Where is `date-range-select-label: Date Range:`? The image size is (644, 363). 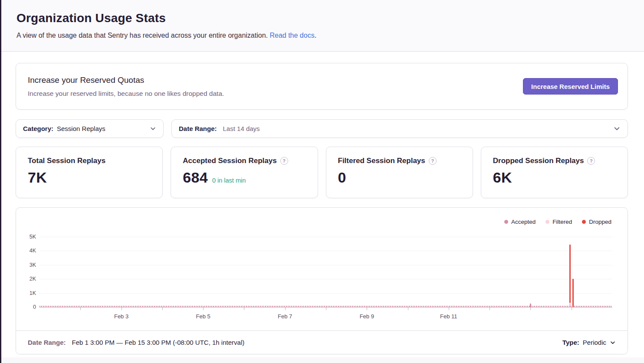
date-range-select-label: Date Range: is located at coordinates (198, 128).